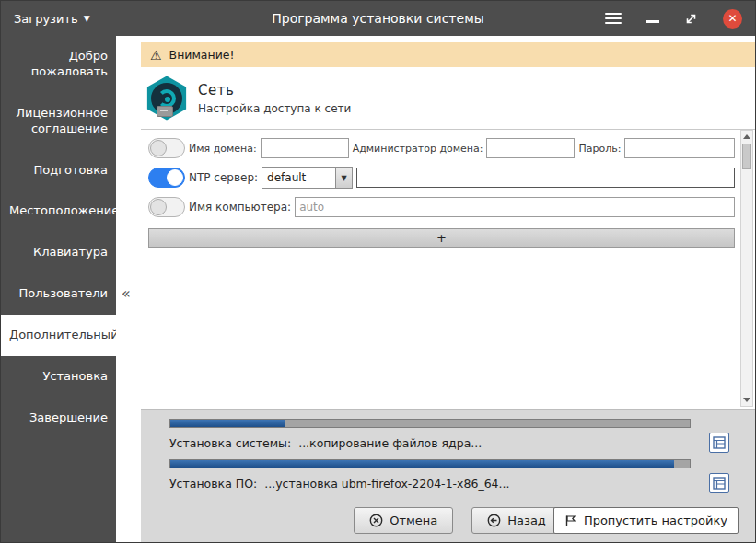 The width and height of the screenshot is (756, 543). Describe the element at coordinates (719, 483) in the screenshot. I see `software-log-button` at that location.